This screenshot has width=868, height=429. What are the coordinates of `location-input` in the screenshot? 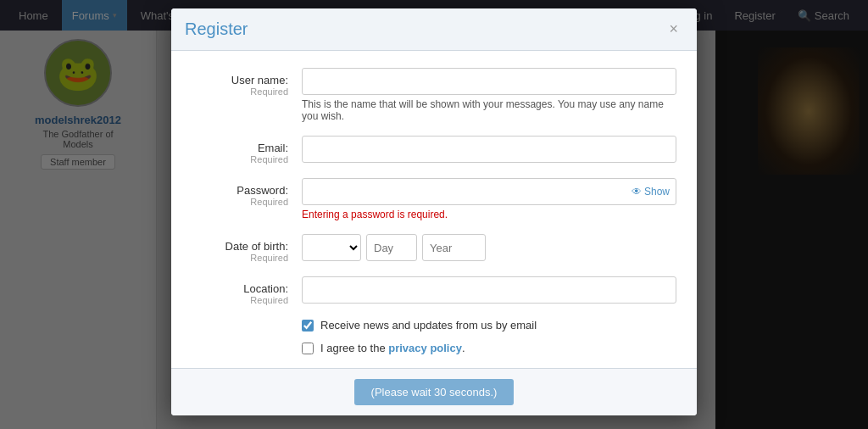 It's located at (489, 290).